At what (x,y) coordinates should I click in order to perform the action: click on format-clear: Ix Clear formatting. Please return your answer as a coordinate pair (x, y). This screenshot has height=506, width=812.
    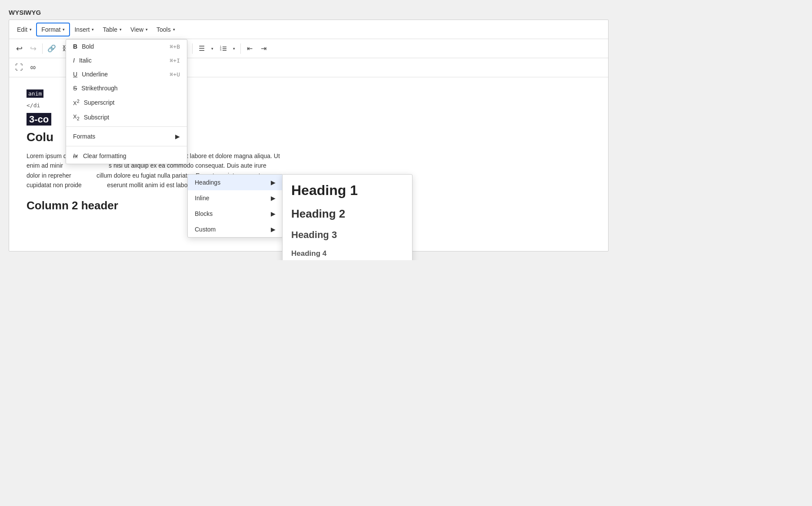
    Looking at the image, I should click on (126, 156).